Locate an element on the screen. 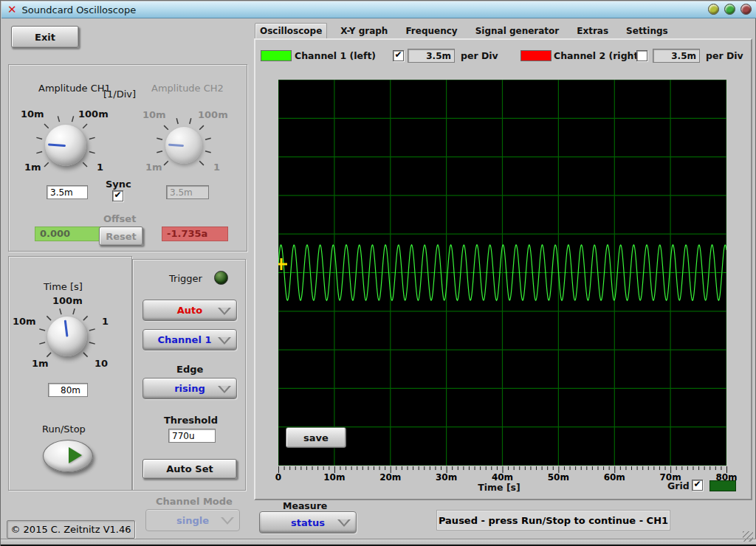 The height and width of the screenshot is (546, 756). trigger-mode-dropdown: Auto is located at coordinates (190, 310).